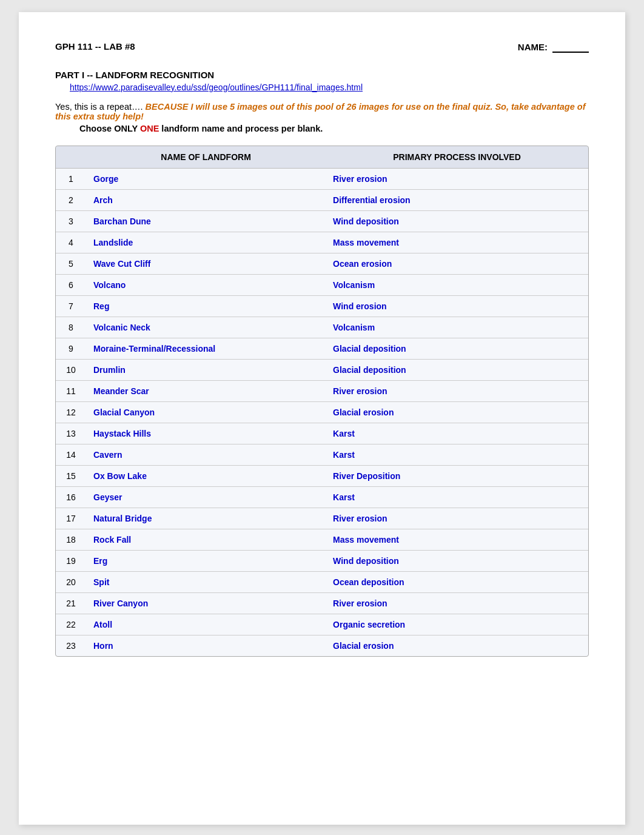  Describe the element at coordinates (322, 370) in the screenshot. I see `table-row: 10DrumlinGlacial deposition` at that location.